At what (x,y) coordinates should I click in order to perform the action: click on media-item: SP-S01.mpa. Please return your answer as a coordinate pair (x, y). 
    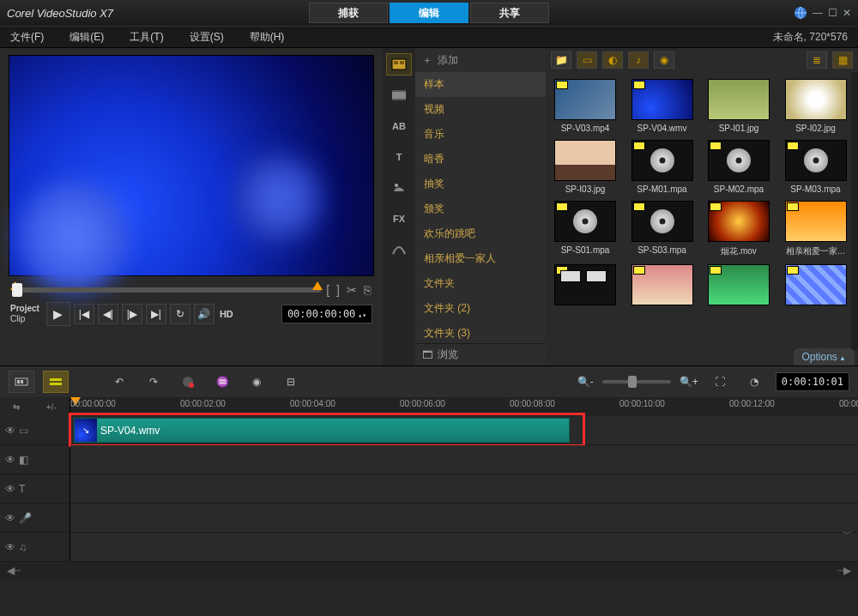
    Looking at the image, I should click on (585, 229).